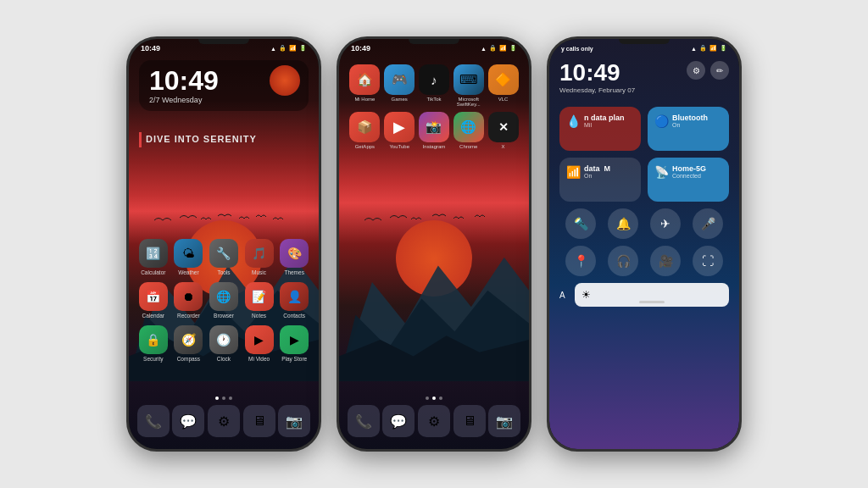  What do you see at coordinates (708, 261) in the screenshot?
I see `expand-button: ⛶` at bounding box center [708, 261].